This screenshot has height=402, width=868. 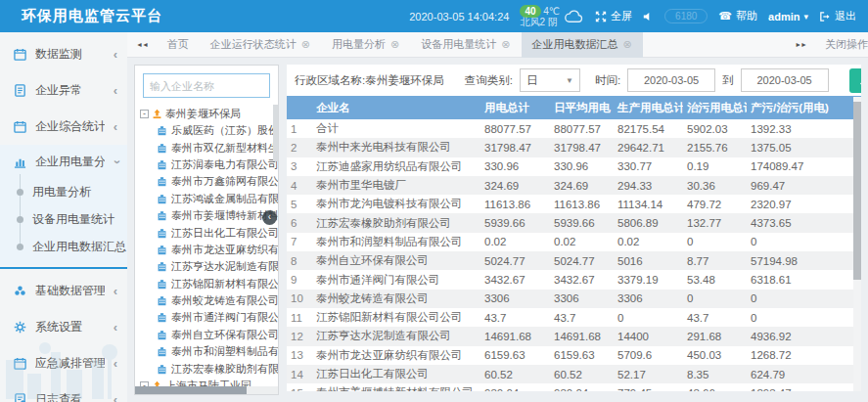 What do you see at coordinates (217, 250) in the screenshot?
I see `tree-company-item: 泰州市龙达亚麻纺织有限公司` at bounding box center [217, 250].